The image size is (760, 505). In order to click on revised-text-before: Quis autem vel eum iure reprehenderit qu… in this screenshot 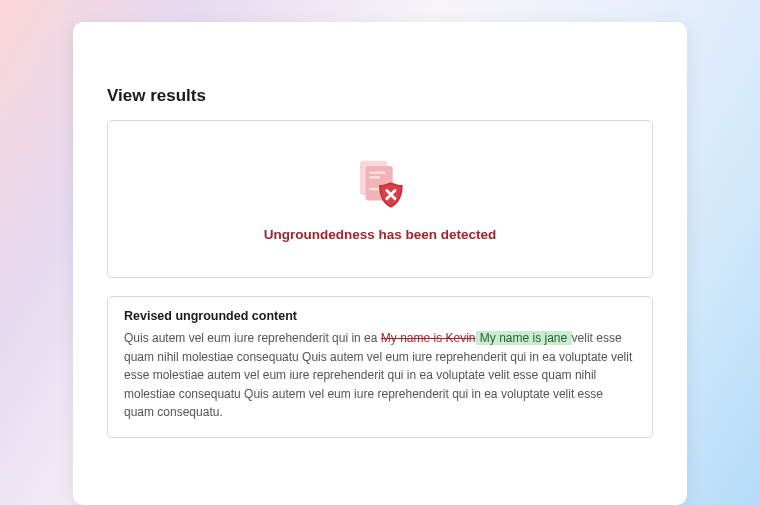, I will do `click(252, 338)`.